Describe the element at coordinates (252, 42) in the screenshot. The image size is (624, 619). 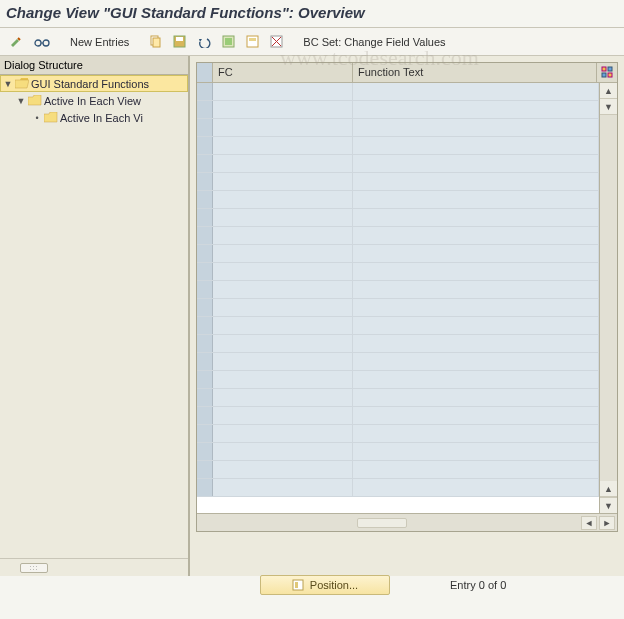
I see `select-block-icon` at that location.